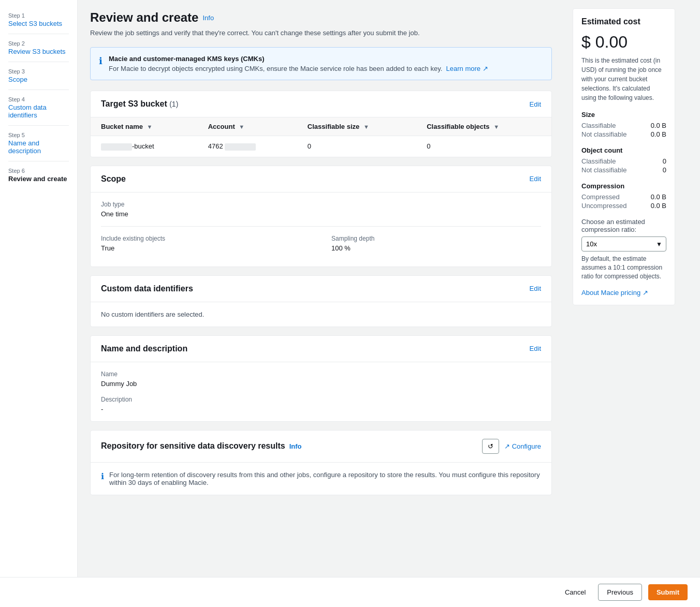 This screenshot has width=700, height=607. Describe the element at coordinates (624, 157) in the screenshot. I see `estimated-cost-card: Estimated cost $ 0.00 This is the estima…` at that location.